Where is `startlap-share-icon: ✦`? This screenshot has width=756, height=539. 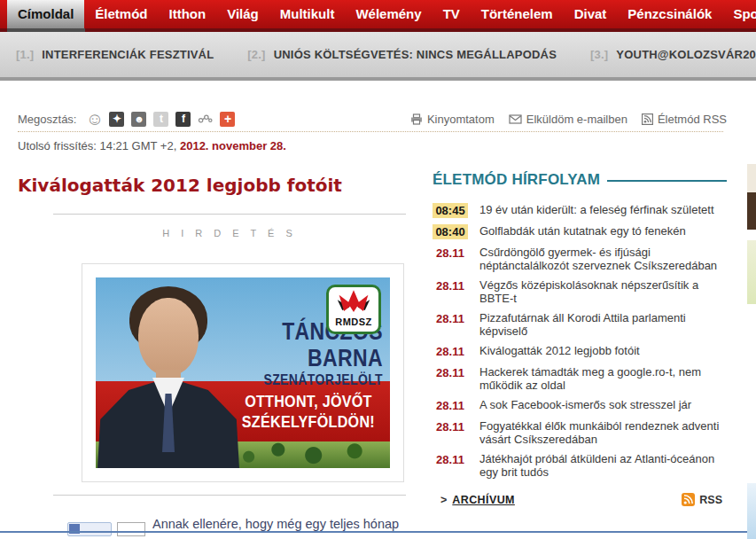 startlap-share-icon: ✦ is located at coordinates (117, 119).